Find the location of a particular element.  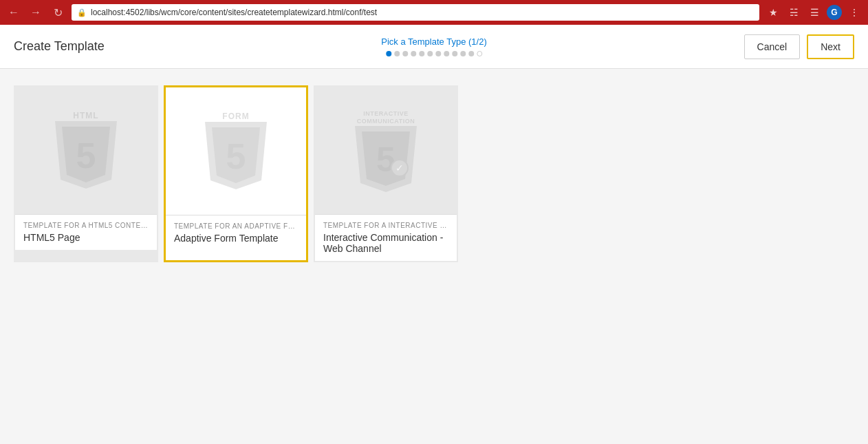

svg-text: HTML is located at coordinates (85, 116).